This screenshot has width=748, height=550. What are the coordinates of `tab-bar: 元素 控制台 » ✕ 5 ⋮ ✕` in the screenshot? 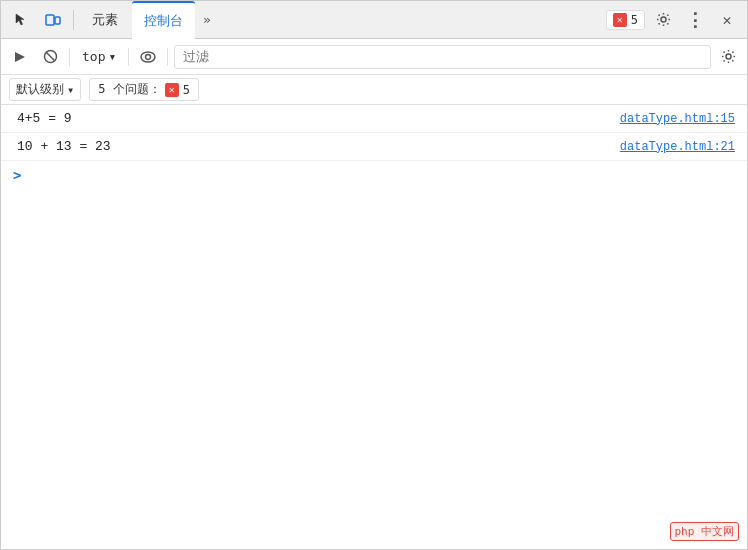 It's located at (374, 20).